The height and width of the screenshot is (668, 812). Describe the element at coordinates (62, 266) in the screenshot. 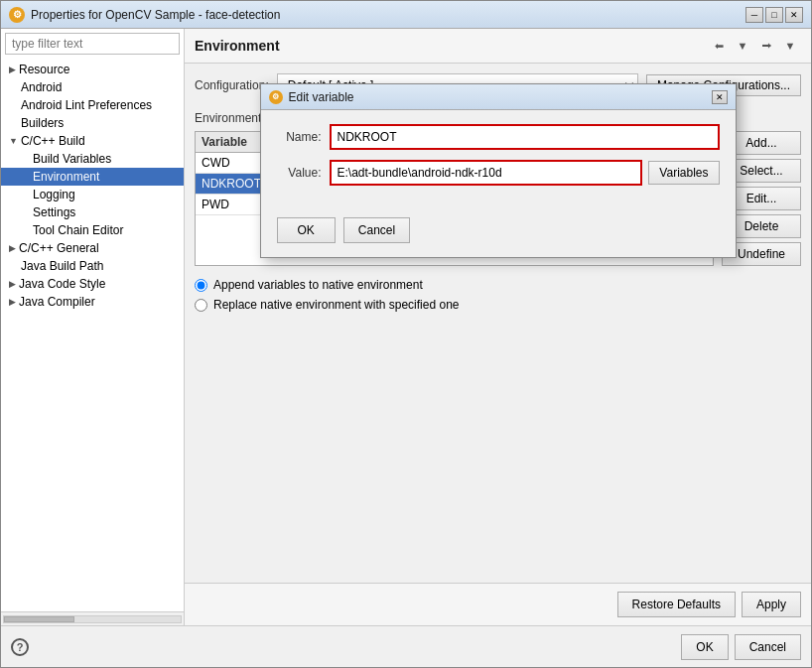

I see `sidebar-item-label: Java Build Path` at that location.